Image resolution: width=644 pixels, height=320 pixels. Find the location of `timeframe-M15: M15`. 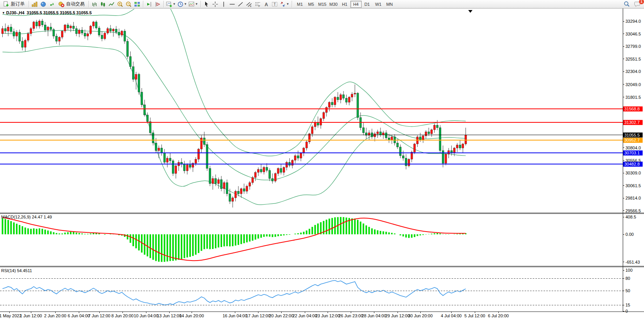

timeframe-M15: M15 is located at coordinates (322, 4).